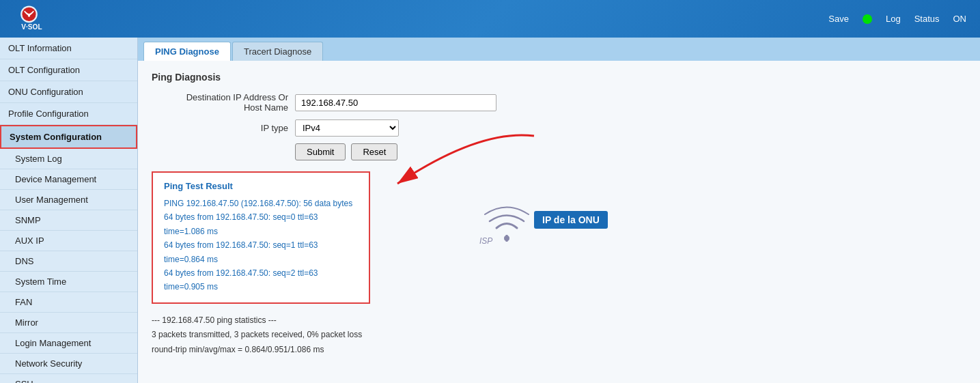 Image resolution: width=980 pixels, height=383 pixels. What do you see at coordinates (68, 282) in the screenshot?
I see `sidebar-item-system-time: System Time` at bounding box center [68, 282].